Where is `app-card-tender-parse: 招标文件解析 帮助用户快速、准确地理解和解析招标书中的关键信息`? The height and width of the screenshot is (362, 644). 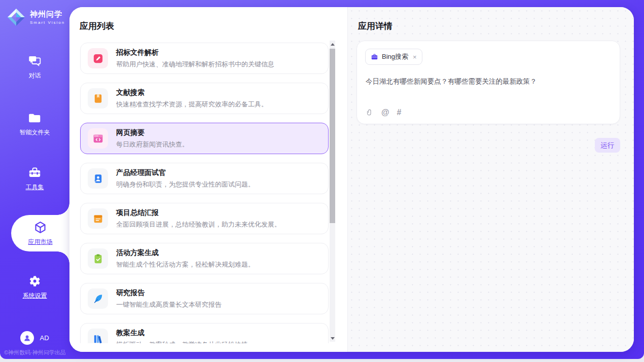 app-card-tender-parse: 招标文件解析 帮助用户快速、准确地理解和解析招标书中的关键信息 is located at coordinates (204, 58).